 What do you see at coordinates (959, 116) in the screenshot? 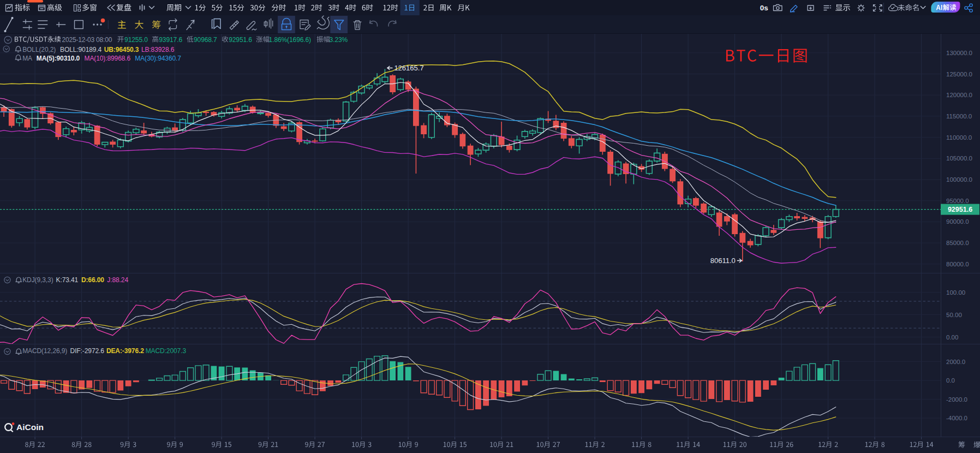
I see `svg-text: 115000.0` at bounding box center [959, 116].